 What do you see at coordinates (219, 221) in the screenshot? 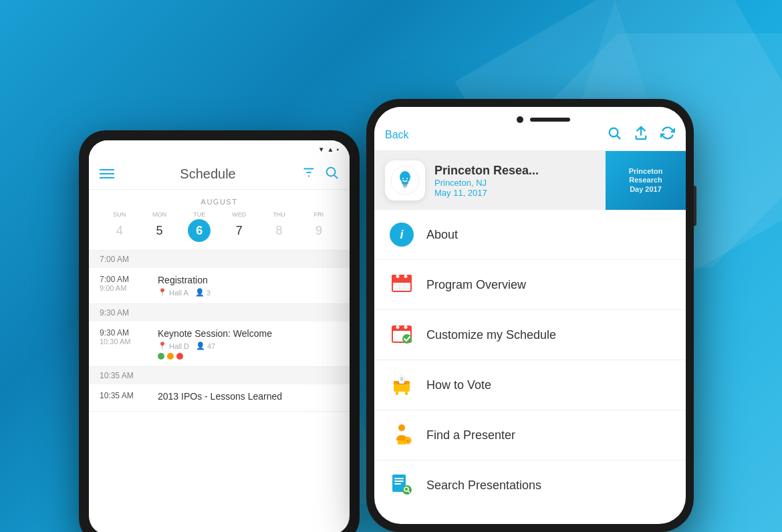
I see `calendar-strip: AUGUST SUN 4 MON 5 TUE 6 WED 7` at bounding box center [219, 221].